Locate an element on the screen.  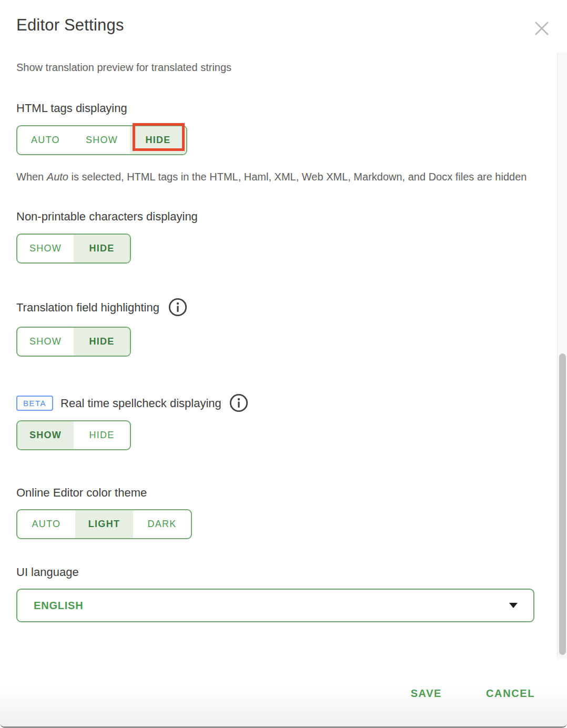
scrollbar-track is located at coordinates (562, 356).